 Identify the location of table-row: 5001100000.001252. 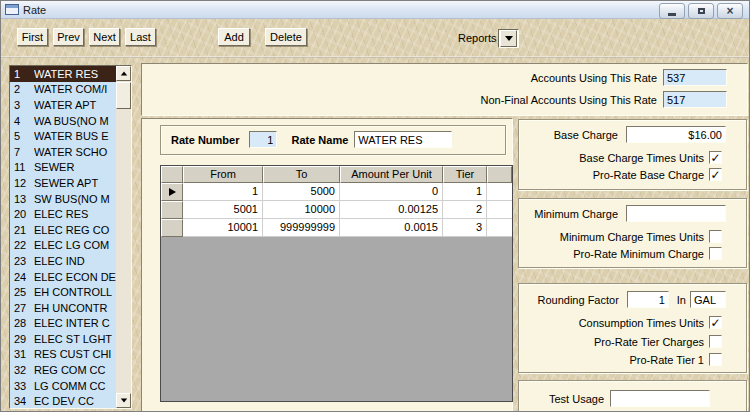
(336, 210).